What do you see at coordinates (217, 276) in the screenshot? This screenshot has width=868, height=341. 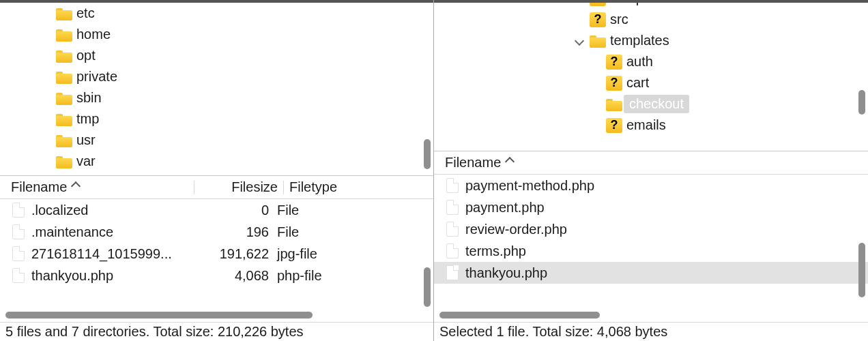 I see `file-row: thankyou.php4,068php-file` at bounding box center [217, 276].